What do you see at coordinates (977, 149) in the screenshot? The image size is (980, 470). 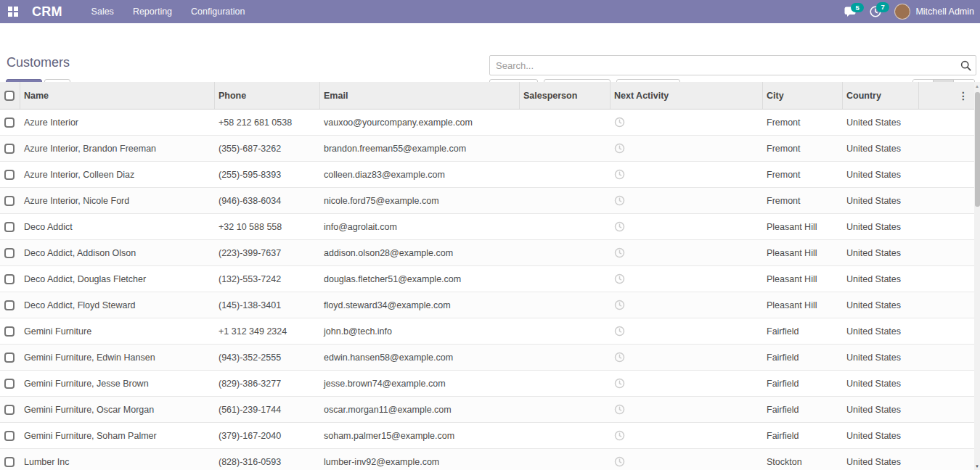 I see `scrollbar-thumb` at bounding box center [977, 149].